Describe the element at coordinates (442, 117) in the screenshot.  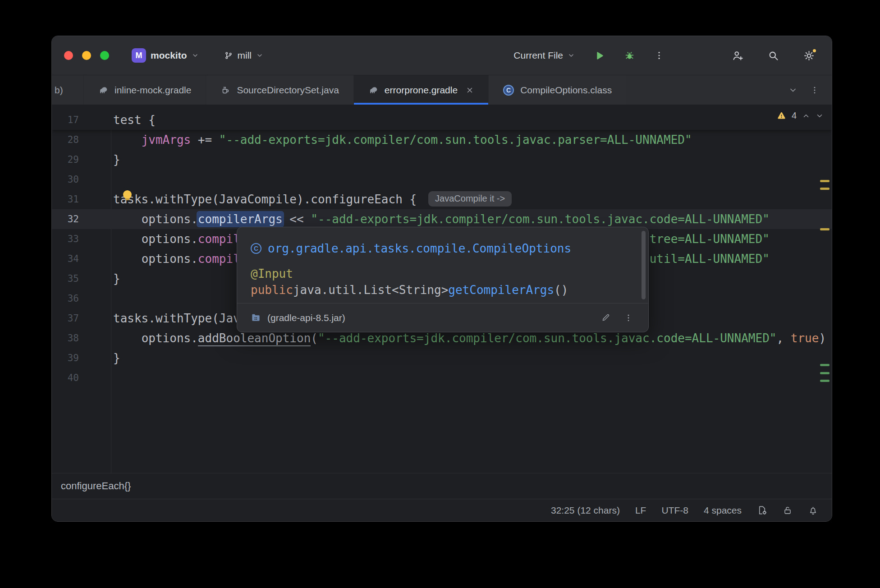
I see `sticky-header-line: 17test {` at that location.